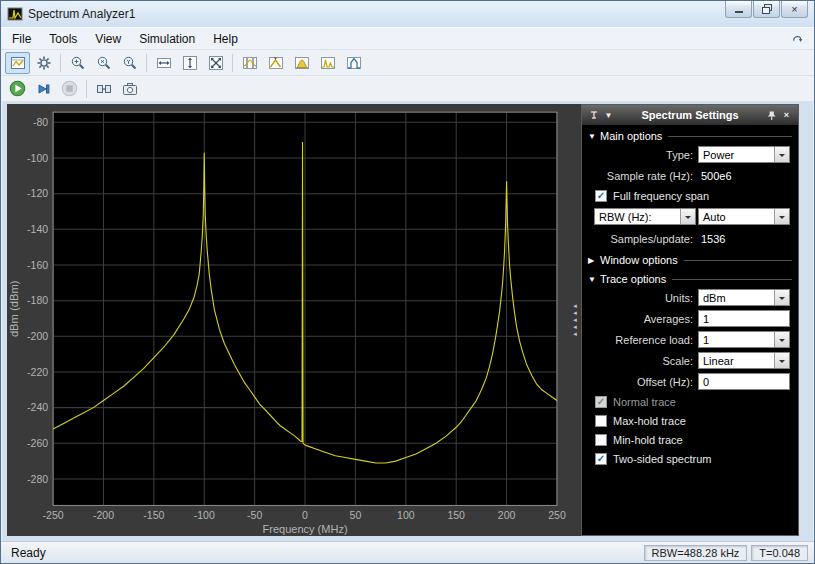 Image resolution: width=815 pixels, height=564 pixels. I want to click on rbw-value: Auto, so click(736, 217).